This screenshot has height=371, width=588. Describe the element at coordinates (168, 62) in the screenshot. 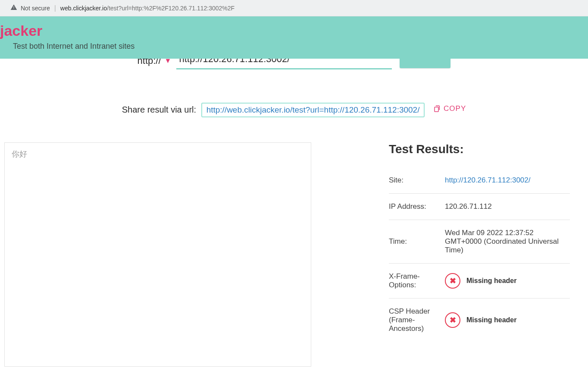

I see `chevron-down-icon: ▼` at that location.